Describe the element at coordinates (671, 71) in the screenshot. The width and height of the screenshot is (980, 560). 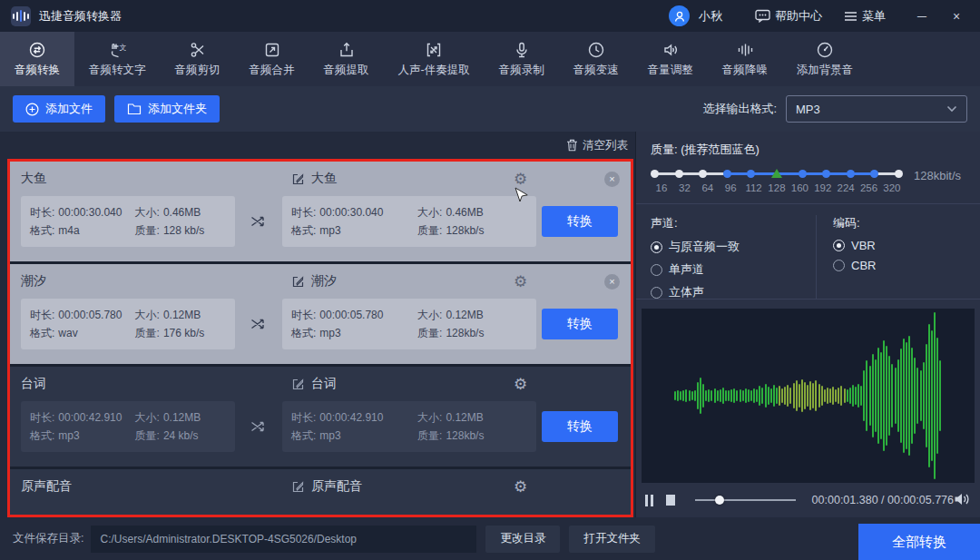
I see `tab-label: 音量调整` at that location.